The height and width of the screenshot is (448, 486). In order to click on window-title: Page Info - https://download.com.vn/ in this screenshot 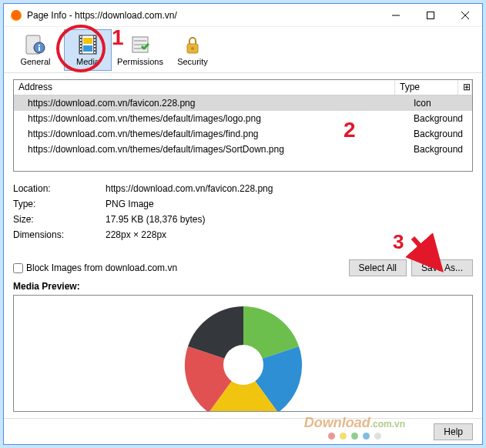, I will do `click(203, 15)`.